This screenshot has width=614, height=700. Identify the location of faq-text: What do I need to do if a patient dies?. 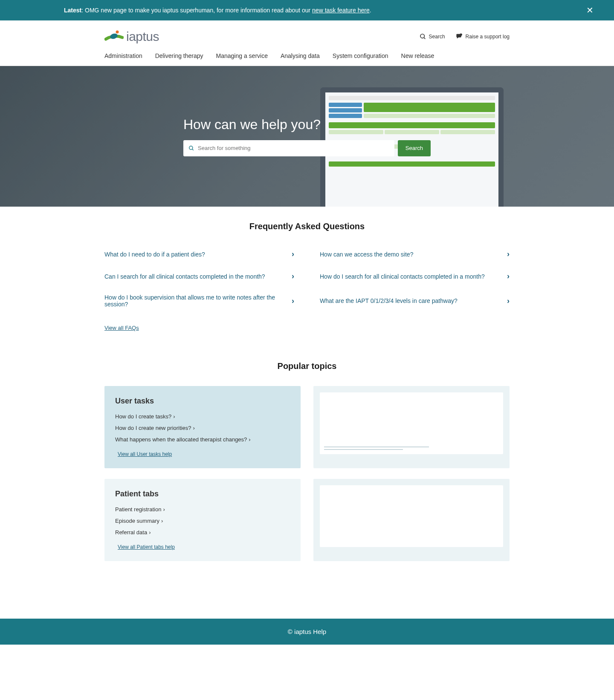
(198, 254).